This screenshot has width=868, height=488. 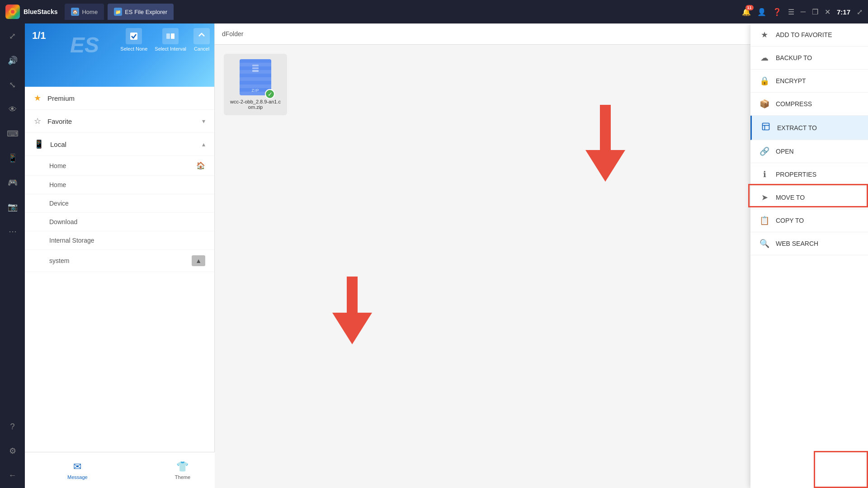 I want to click on more-dots-icon: ⋯, so click(x=13, y=231).